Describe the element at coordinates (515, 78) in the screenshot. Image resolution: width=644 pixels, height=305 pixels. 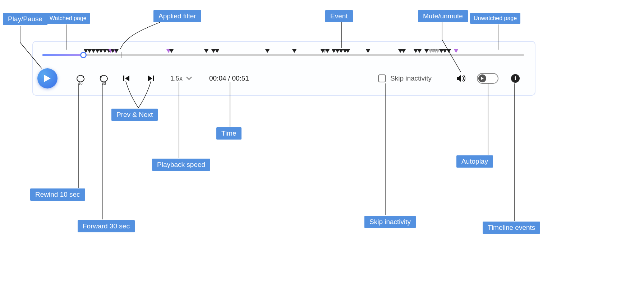
I see `info-icon: i` at that location.